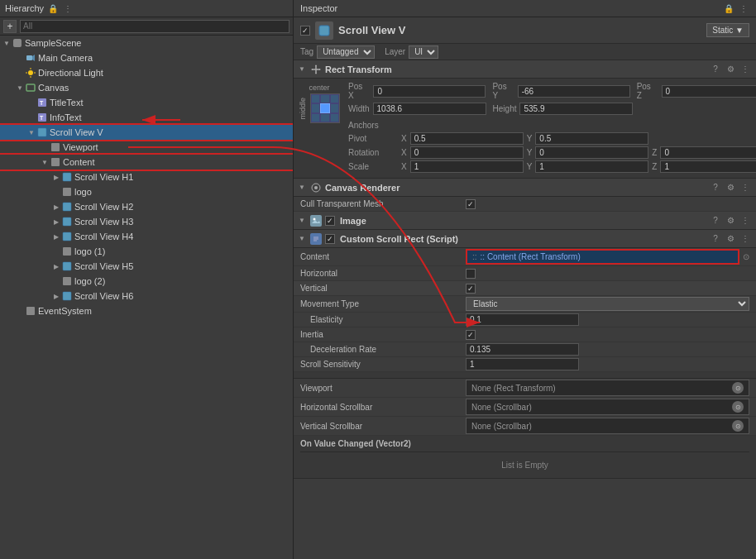 This screenshot has height=559, width=756. Describe the element at coordinates (305, 31) in the screenshot. I see `object-enable-toggle` at that location.